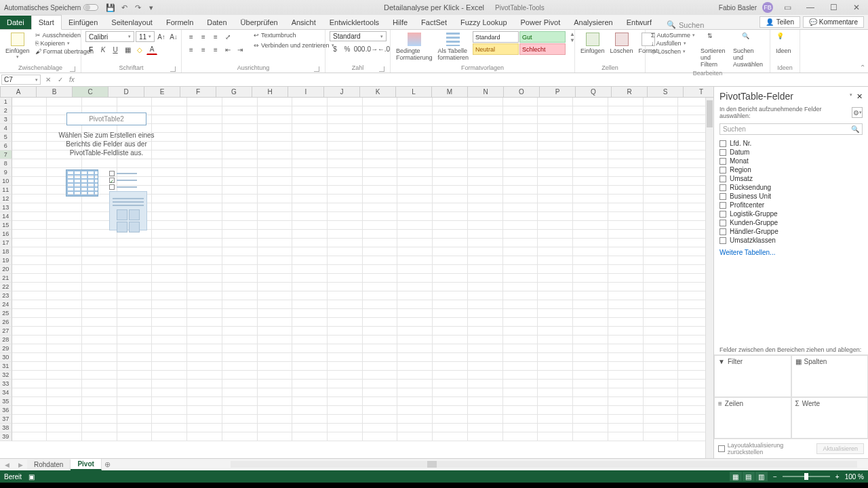 The image size is (868, 488). Describe the element at coordinates (161, 37) in the screenshot. I see `grow-font-button: A↑` at that location.